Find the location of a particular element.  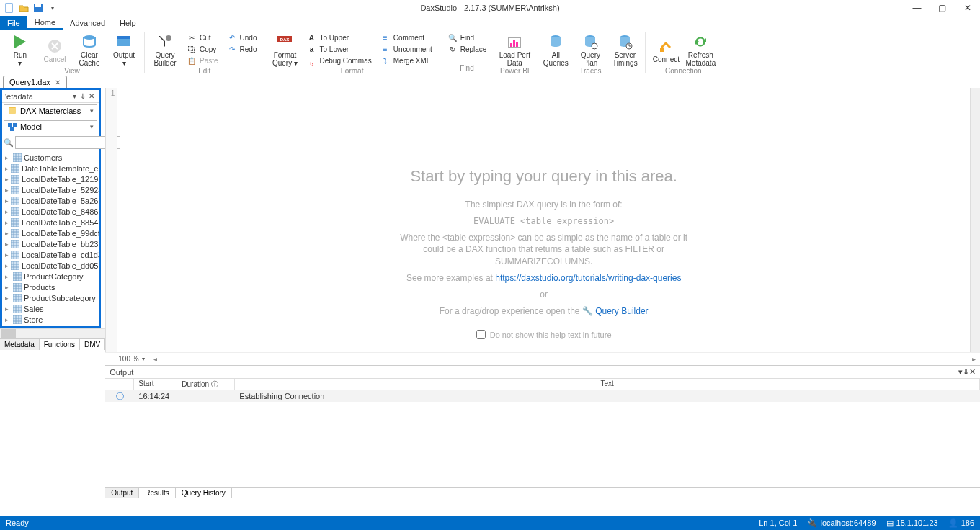

run-button: Run▾ is located at coordinates (20, 49).